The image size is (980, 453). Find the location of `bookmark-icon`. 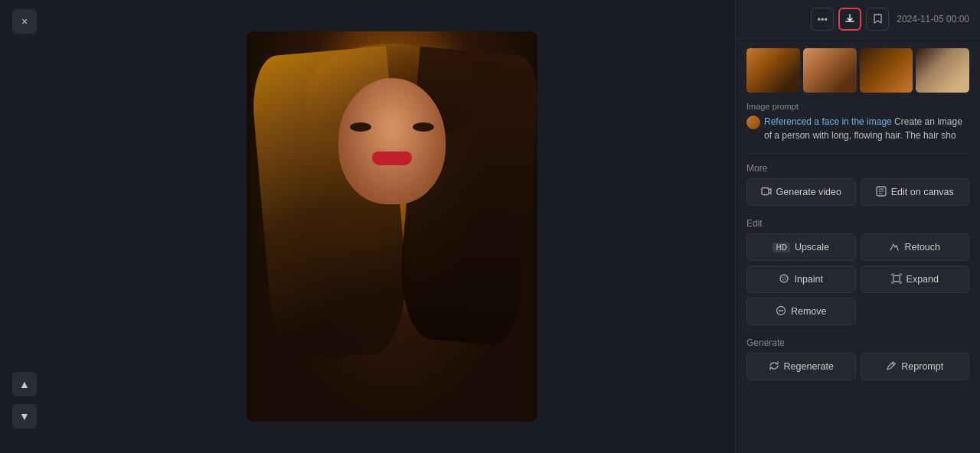

bookmark-icon is located at coordinates (877, 20).